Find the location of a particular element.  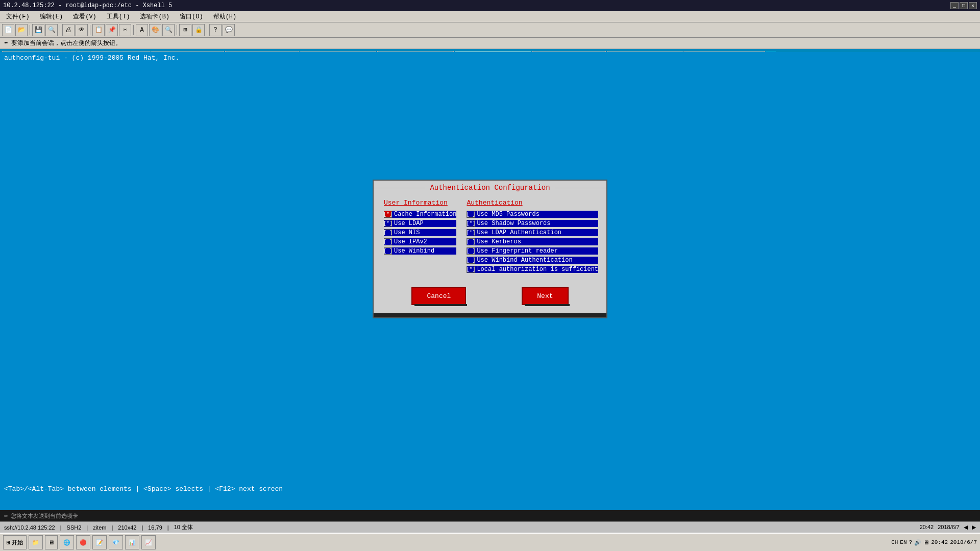

cb-winbind-auth-box: [ ] is located at coordinates (471, 260).